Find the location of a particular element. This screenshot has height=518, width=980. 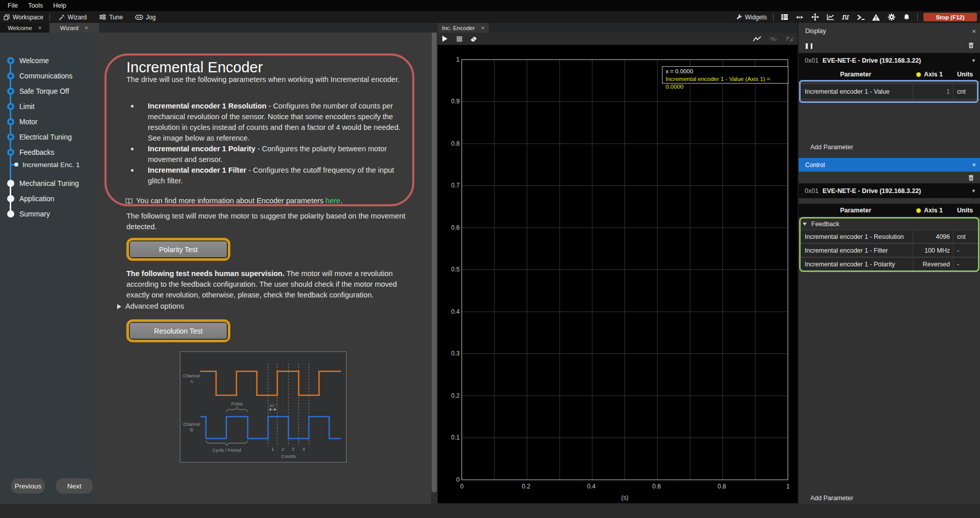

count-number: 3 is located at coordinates (293, 449).